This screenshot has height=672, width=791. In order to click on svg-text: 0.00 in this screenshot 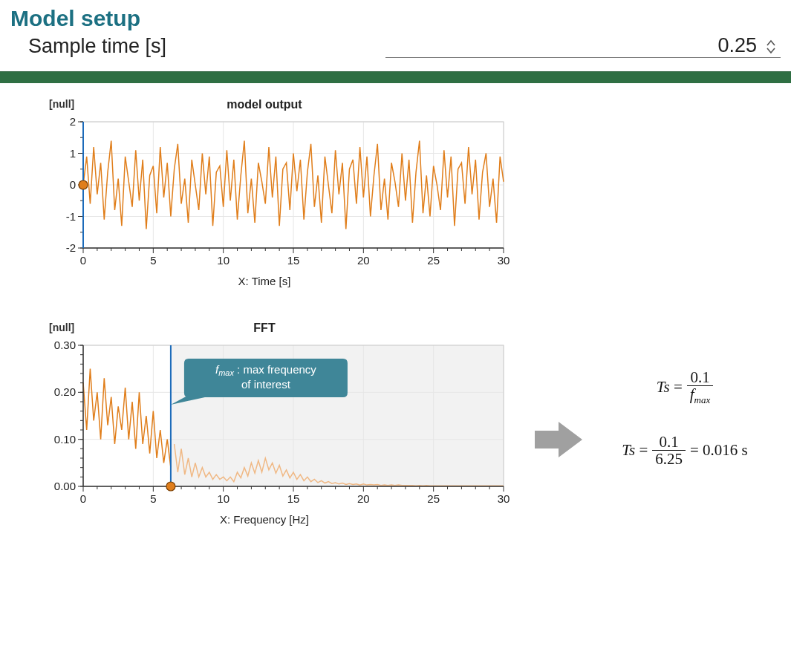, I will do `click(65, 486)`.